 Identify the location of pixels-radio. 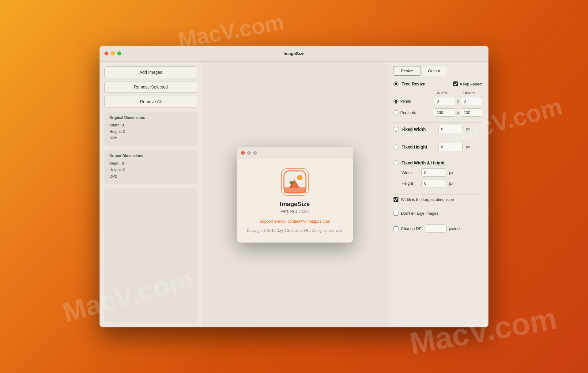
(396, 101).